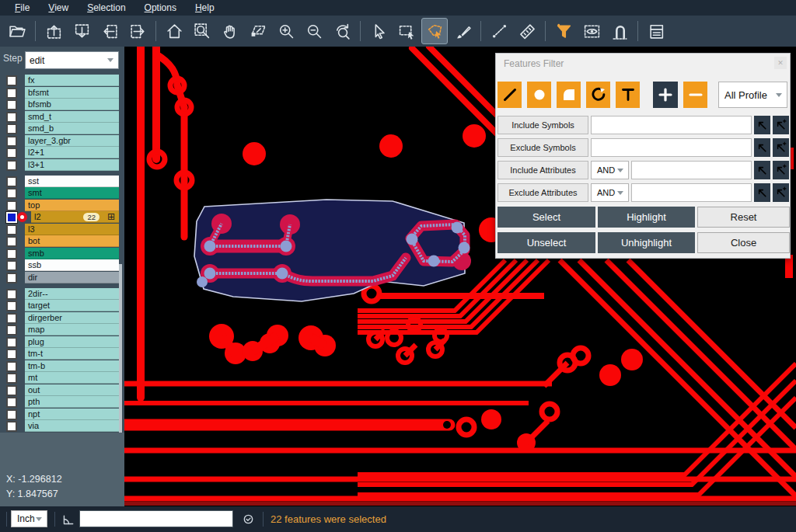 Image resolution: width=796 pixels, height=532 pixels. I want to click on active-layer-indicator, so click(22, 217).